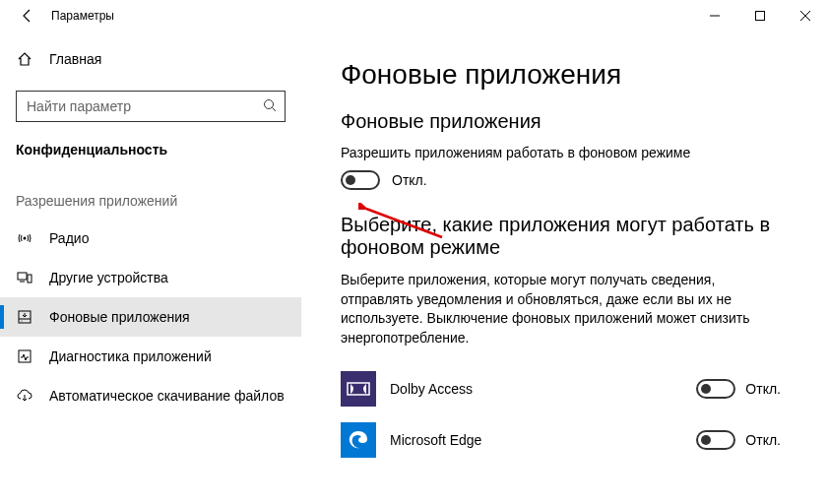 This screenshot has width=828, height=504. What do you see at coordinates (151, 144) in the screenshot?
I see `category-title: Конфиденциальность` at bounding box center [151, 144].